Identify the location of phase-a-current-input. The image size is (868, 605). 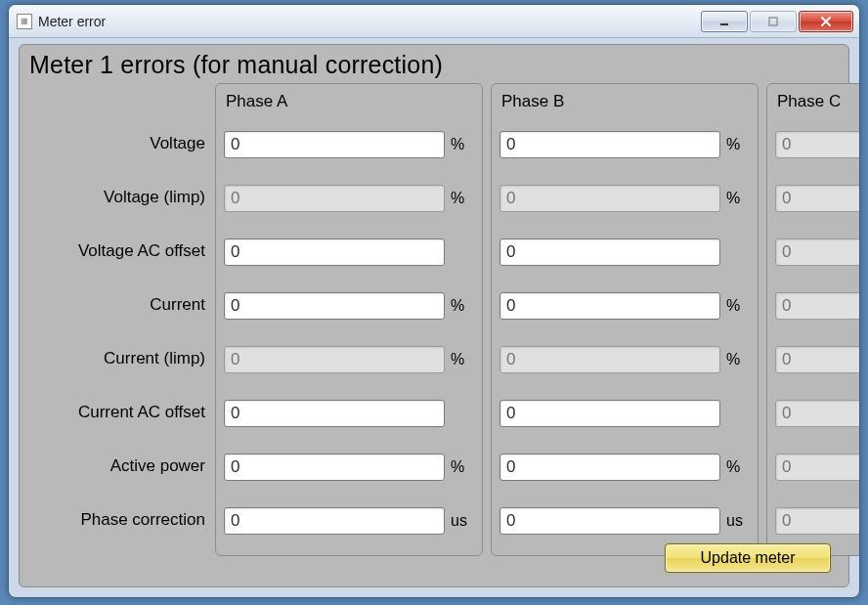
(334, 306).